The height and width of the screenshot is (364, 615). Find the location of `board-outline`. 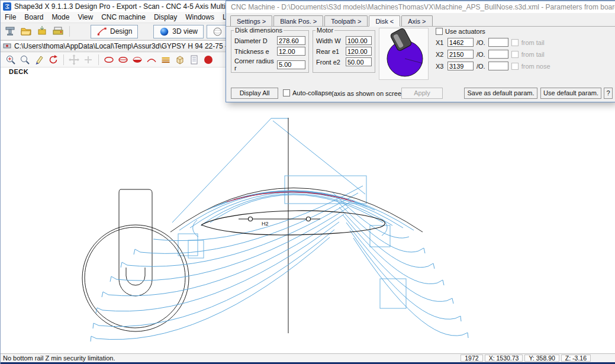

board-outline is located at coordinates (293, 223).